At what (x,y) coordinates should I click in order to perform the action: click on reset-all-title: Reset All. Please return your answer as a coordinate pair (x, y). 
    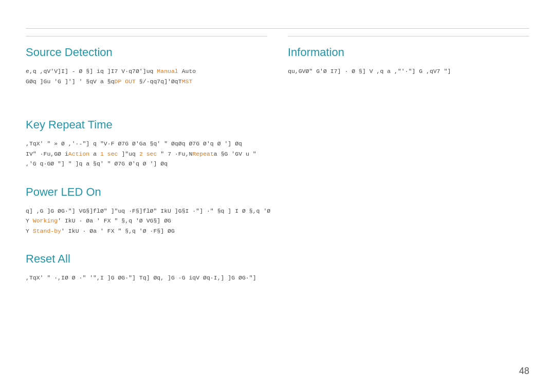
    Looking at the image, I should click on (278, 259).